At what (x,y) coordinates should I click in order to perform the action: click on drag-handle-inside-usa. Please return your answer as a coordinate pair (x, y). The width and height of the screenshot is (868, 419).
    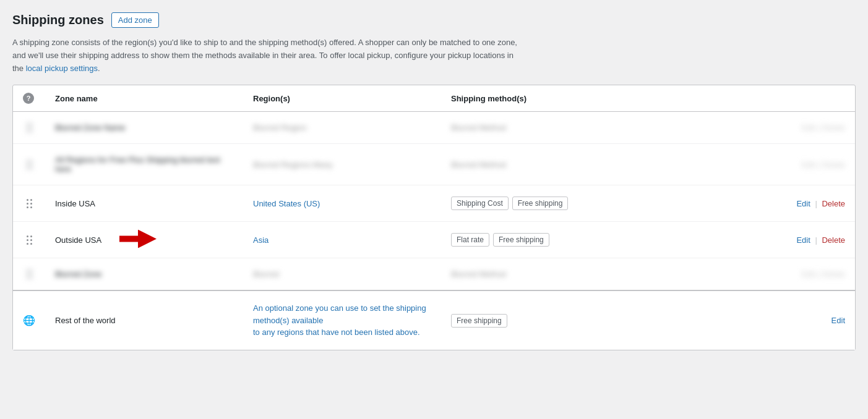
    Looking at the image, I should click on (29, 204).